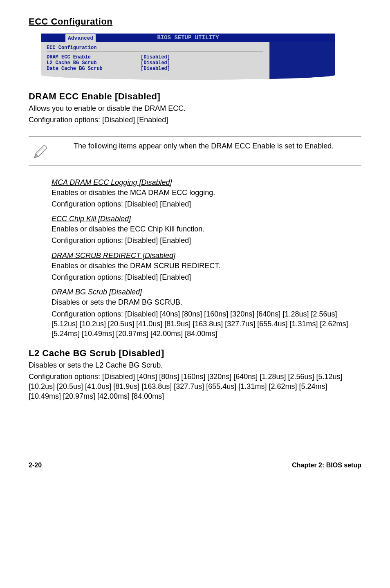 The width and height of the screenshot is (390, 588). What do you see at coordinates (195, 353) in the screenshot?
I see `heading-l2-cache-scrub: L2 Cache BG Scrub [Disabled]` at bounding box center [195, 353].